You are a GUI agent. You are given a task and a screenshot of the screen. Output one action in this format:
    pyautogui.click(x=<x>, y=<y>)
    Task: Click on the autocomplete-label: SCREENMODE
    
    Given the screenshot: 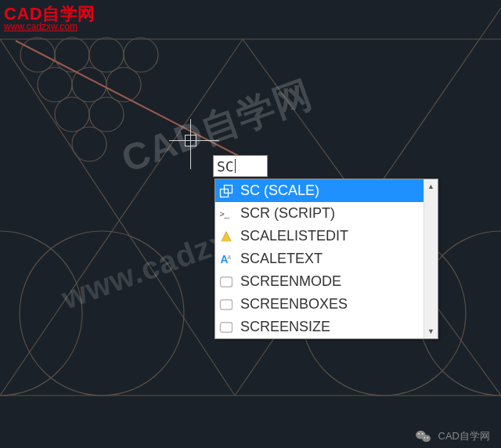 What is the action you would take?
    pyautogui.click(x=291, y=282)
    